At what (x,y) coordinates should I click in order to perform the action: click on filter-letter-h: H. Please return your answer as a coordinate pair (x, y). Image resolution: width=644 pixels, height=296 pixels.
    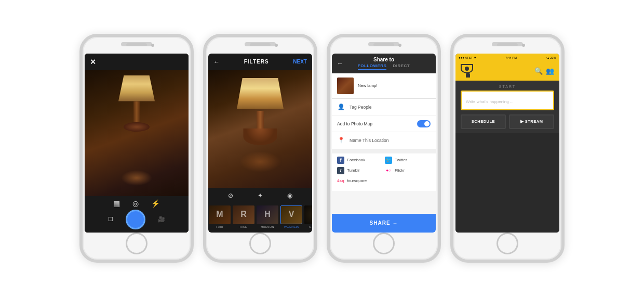
    Looking at the image, I should click on (267, 214).